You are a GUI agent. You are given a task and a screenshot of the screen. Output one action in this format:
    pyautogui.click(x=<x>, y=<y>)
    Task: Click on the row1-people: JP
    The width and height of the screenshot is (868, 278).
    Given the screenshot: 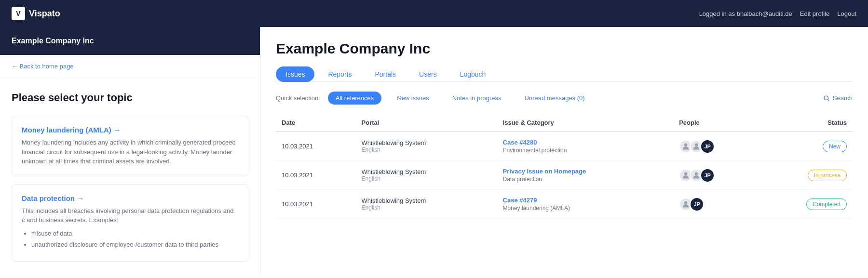 What is the action you would take?
    pyautogui.click(x=715, y=146)
    